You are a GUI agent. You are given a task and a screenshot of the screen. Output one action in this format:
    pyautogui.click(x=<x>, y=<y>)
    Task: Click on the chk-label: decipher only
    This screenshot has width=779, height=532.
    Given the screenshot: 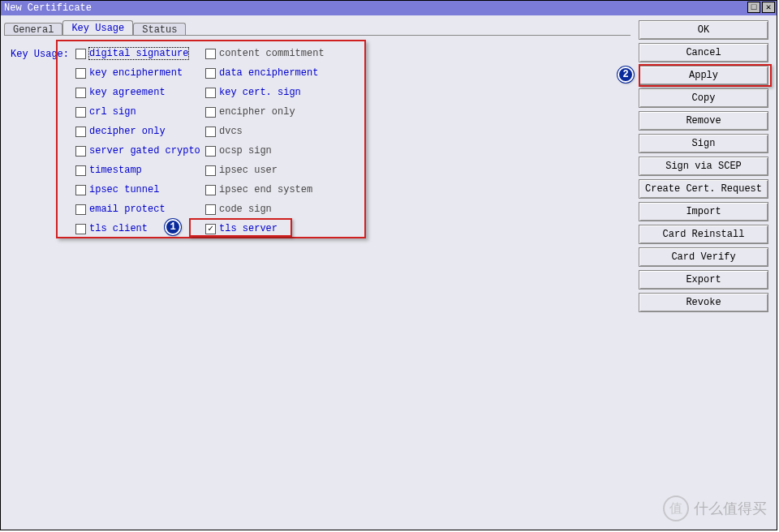 What is the action you would take?
    pyautogui.click(x=127, y=131)
    